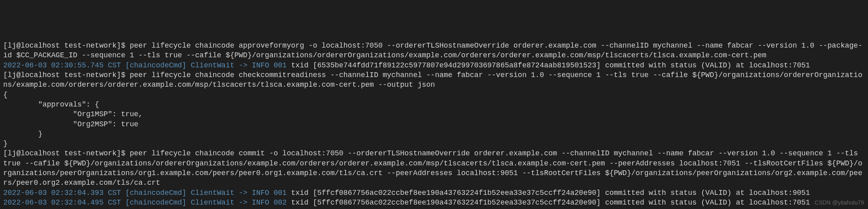 Image resolution: width=868 pixels, height=209 pixels. I want to click on log-timestamp: 2022-06-03 02:30:55.745 CST [chaincodeCm…, so click(145, 65).